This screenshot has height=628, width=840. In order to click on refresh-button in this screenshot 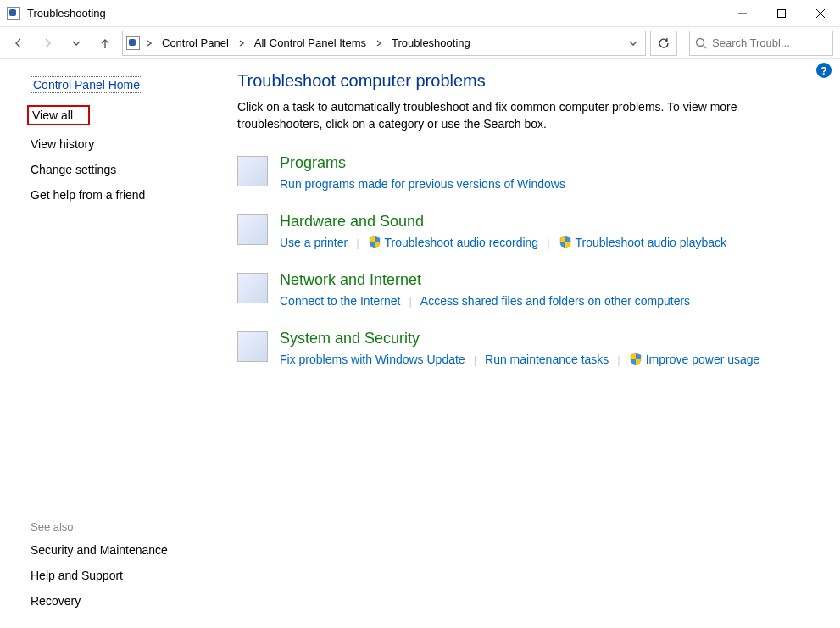, I will do `click(664, 43)`.